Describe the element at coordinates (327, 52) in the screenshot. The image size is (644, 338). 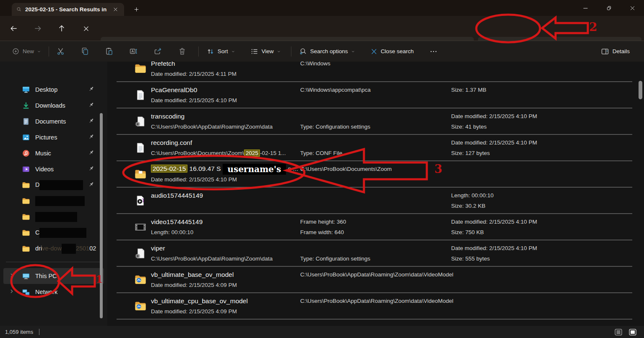
I see `search-options-button: Search options` at that location.